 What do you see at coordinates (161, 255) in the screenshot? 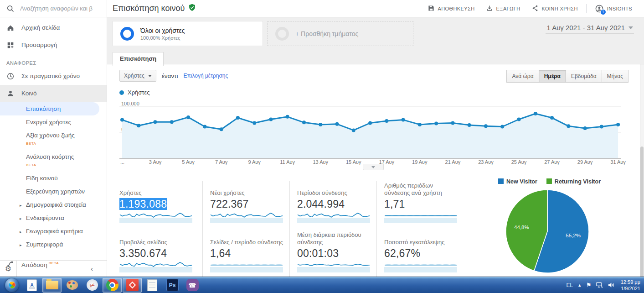
I see `metric-card-προβολές-σελίδας: Προβολές σελίδας3.350.674` at bounding box center [161, 255].